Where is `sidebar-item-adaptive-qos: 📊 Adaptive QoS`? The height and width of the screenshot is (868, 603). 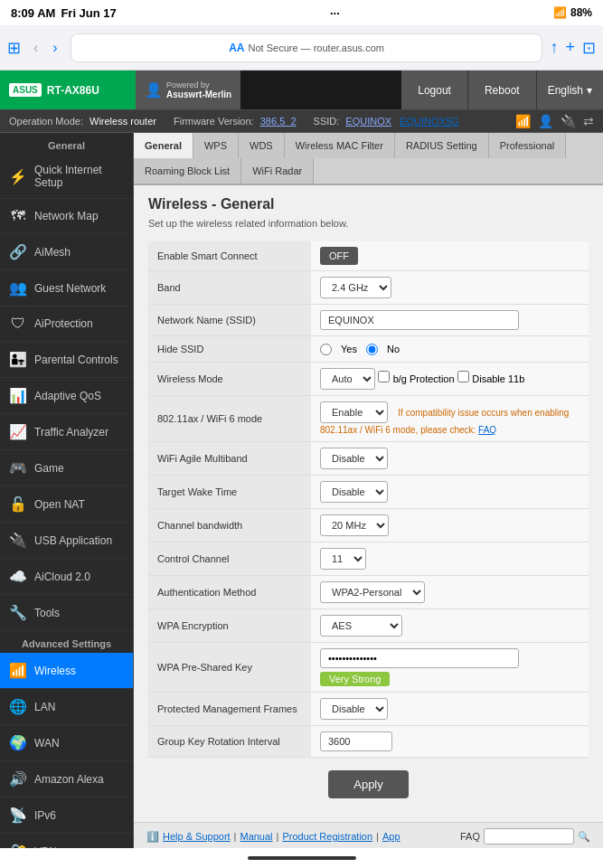 sidebar-item-adaptive-qos: 📊 Adaptive QoS is located at coordinates (67, 396).